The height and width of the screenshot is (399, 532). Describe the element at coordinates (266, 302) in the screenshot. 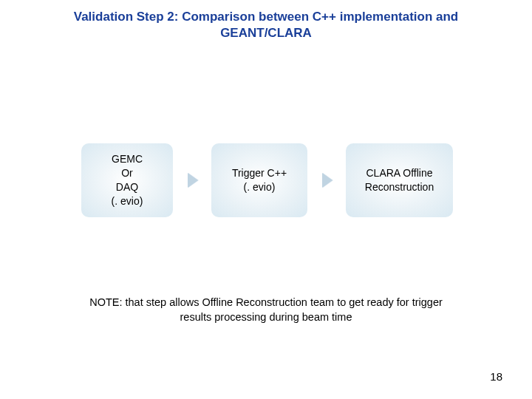

I see `note-line-1: NOTE: that step allows Offline Reconstru…` at that location.